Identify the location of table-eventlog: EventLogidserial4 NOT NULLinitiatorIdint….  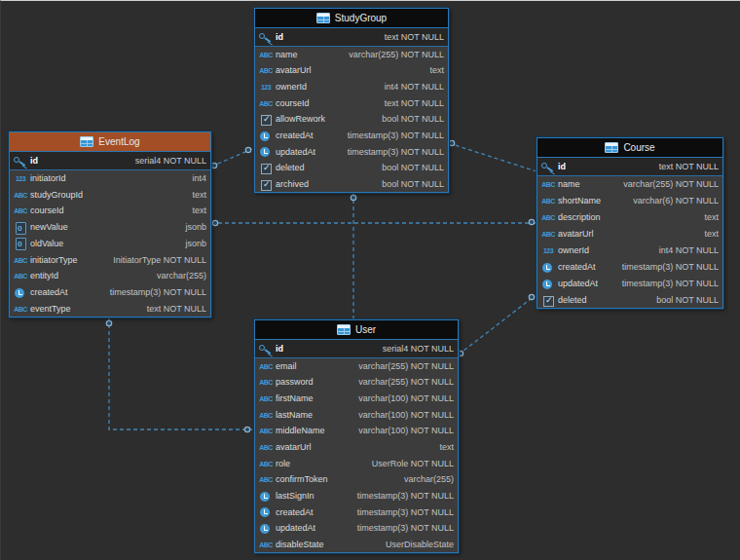
(110, 224).